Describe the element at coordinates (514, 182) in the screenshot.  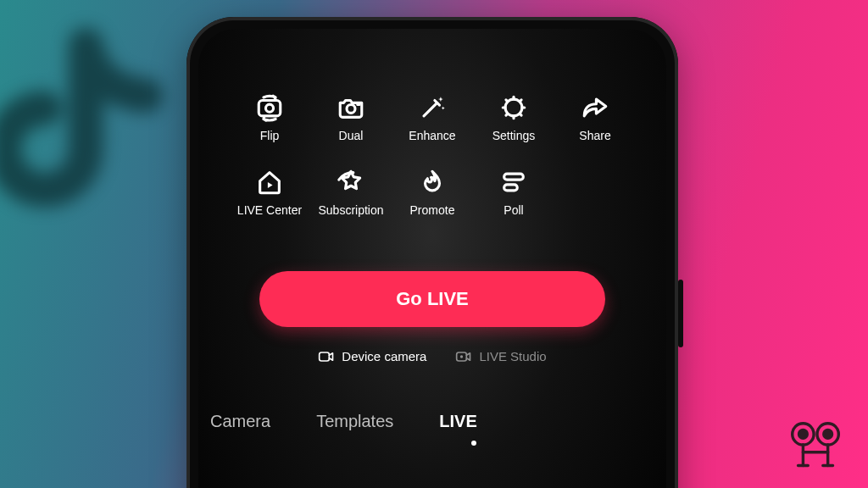
I see `poll-icon` at that location.